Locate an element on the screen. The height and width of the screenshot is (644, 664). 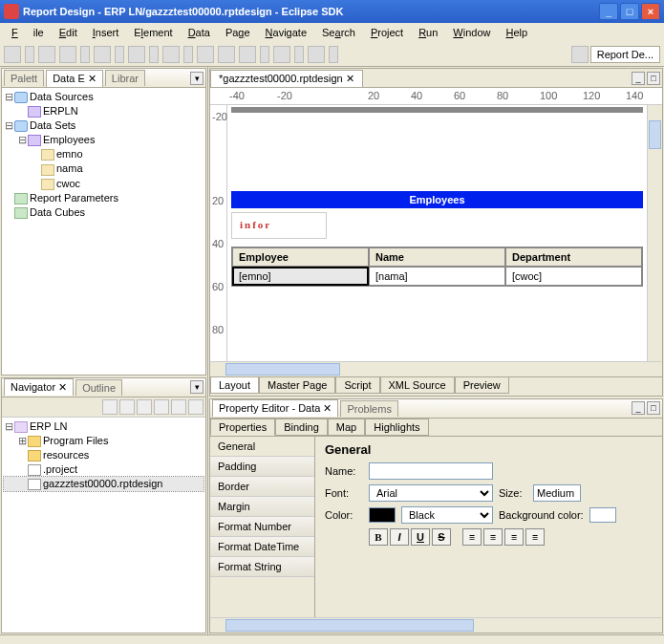
menu-run: Run is located at coordinates (428, 32).